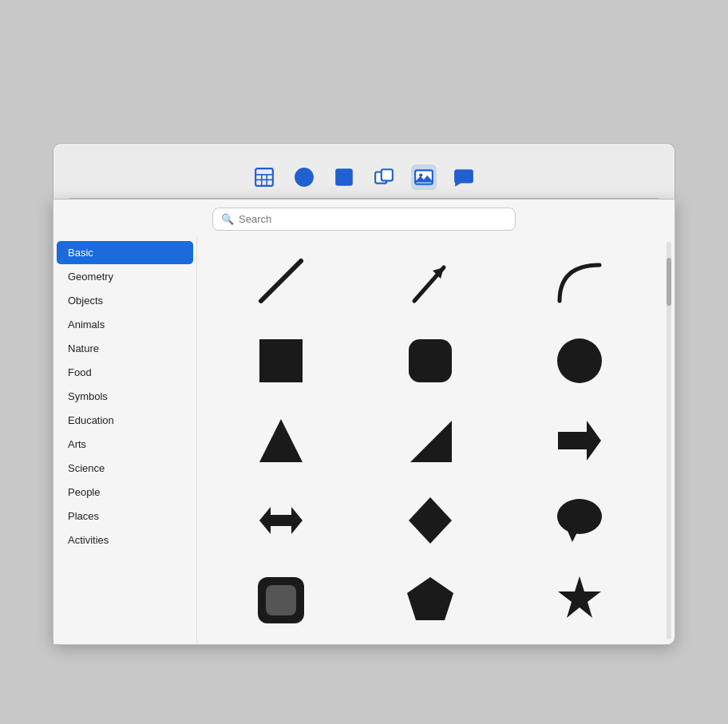 The image size is (728, 724). I want to click on sidebar-item-symbols: Symbols, so click(125, 396).